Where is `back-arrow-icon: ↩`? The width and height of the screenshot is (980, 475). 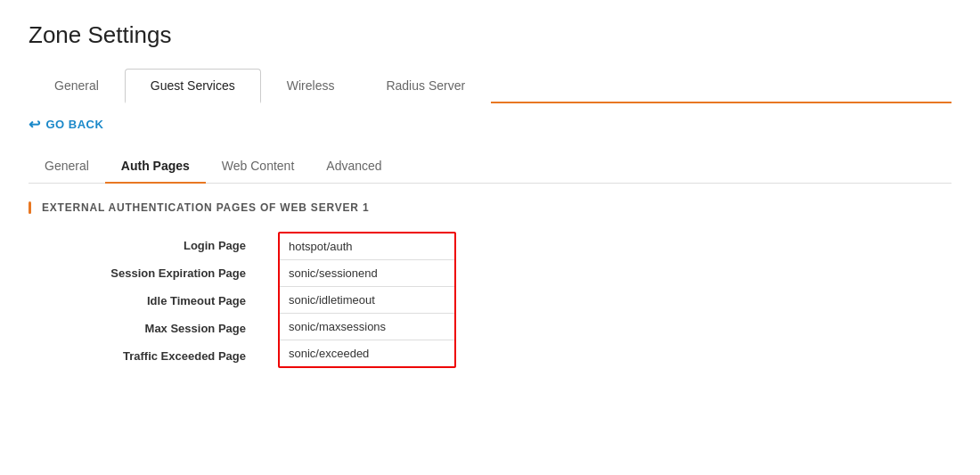
back-arrow-icon: ↩ is located at coordinates (35, 125).